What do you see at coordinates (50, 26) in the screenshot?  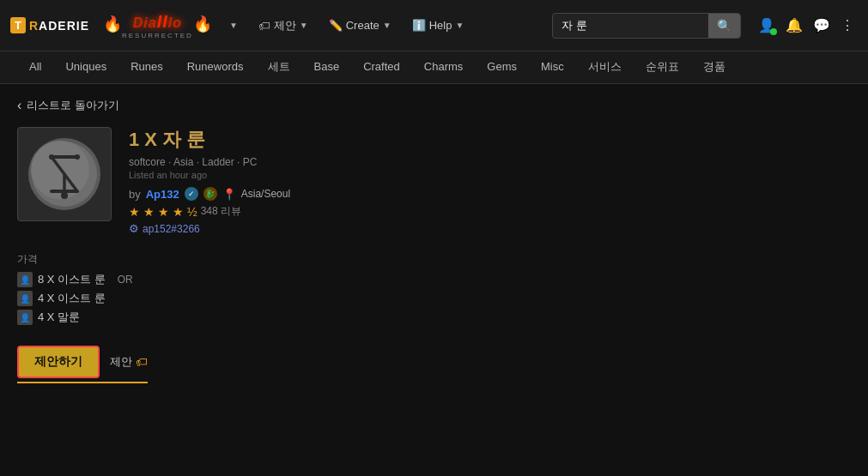 I see `logo-area: T RADERIE` at bounding box center [50, 26].